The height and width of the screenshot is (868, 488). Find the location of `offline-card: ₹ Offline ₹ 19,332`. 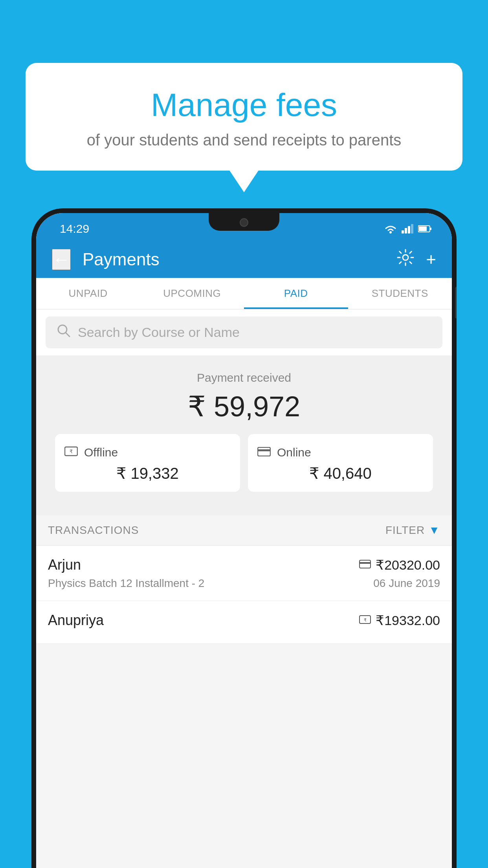

offline-card: ₹ Offline ₹ 19,332 is located at coordinates (148, 463).